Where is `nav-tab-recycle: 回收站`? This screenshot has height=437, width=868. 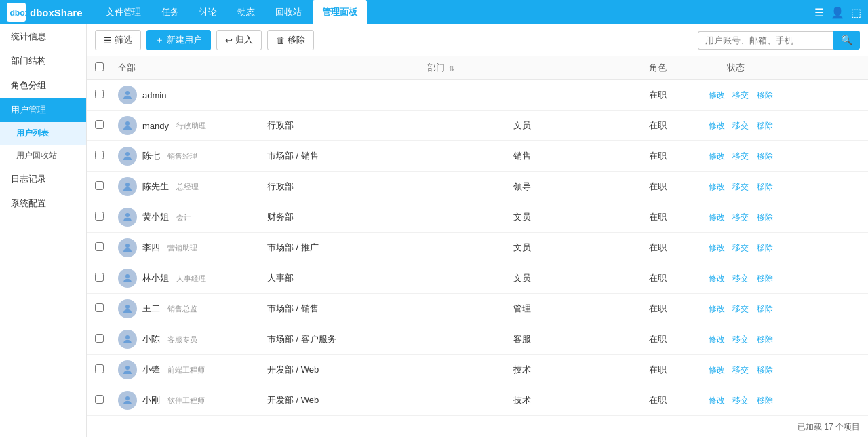 nav-tab-recycle: 回收站 is located at coordinates (289, 12).